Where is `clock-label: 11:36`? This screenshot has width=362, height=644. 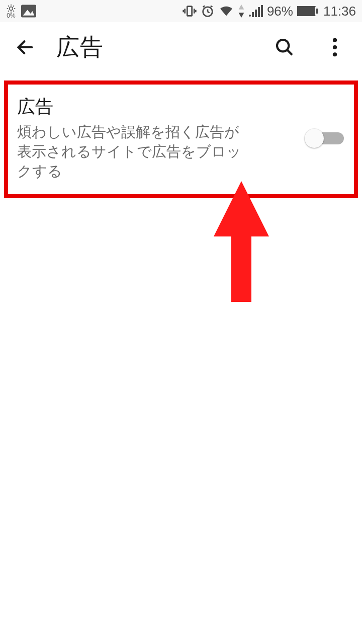
clock-label: 11:36 is located at coordinates (340, 11).